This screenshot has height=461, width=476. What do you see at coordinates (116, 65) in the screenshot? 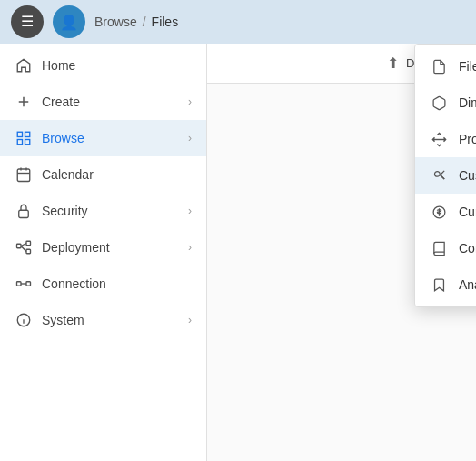
I see `sidebar-label-home: Home` at bounding box center [116, 65].